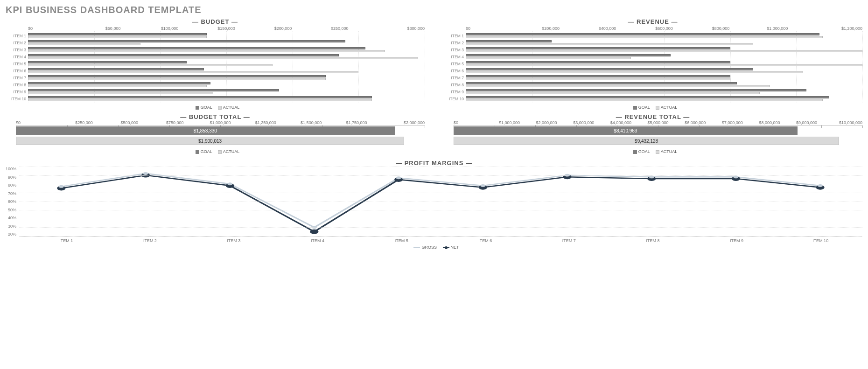  I want to click on category-label: ITEM 1, so click(454, 36).